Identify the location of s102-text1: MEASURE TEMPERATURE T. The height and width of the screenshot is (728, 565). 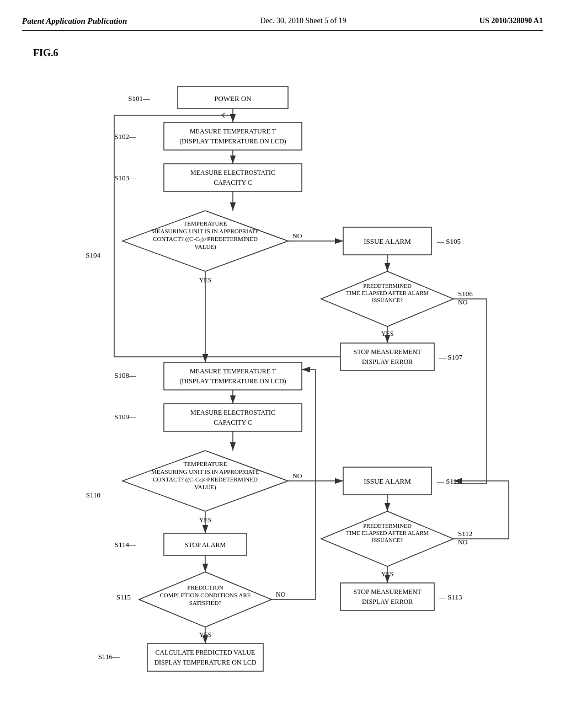
(233, 131).